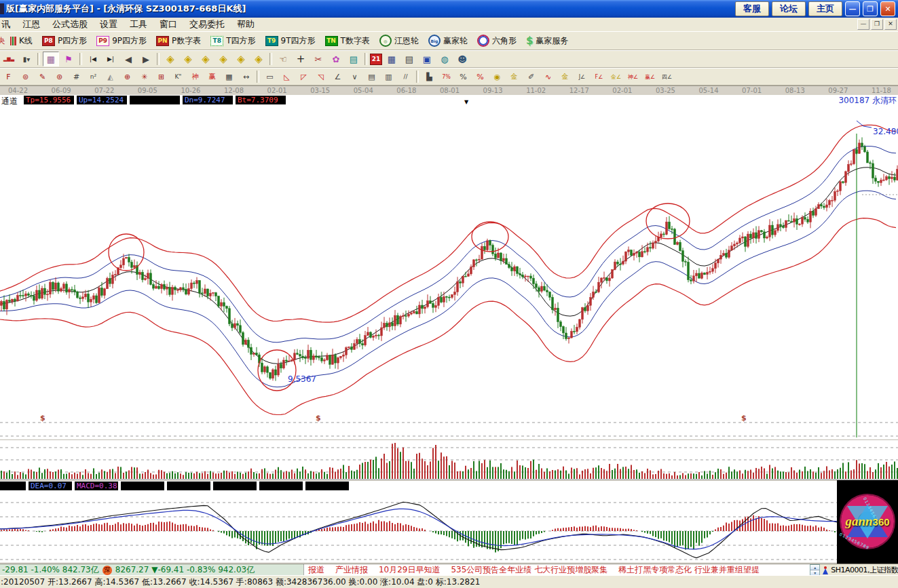  Describe the element at coordinates (259, 59) in the screenshot. I see `diamond-cross-button: ◈` at that location.